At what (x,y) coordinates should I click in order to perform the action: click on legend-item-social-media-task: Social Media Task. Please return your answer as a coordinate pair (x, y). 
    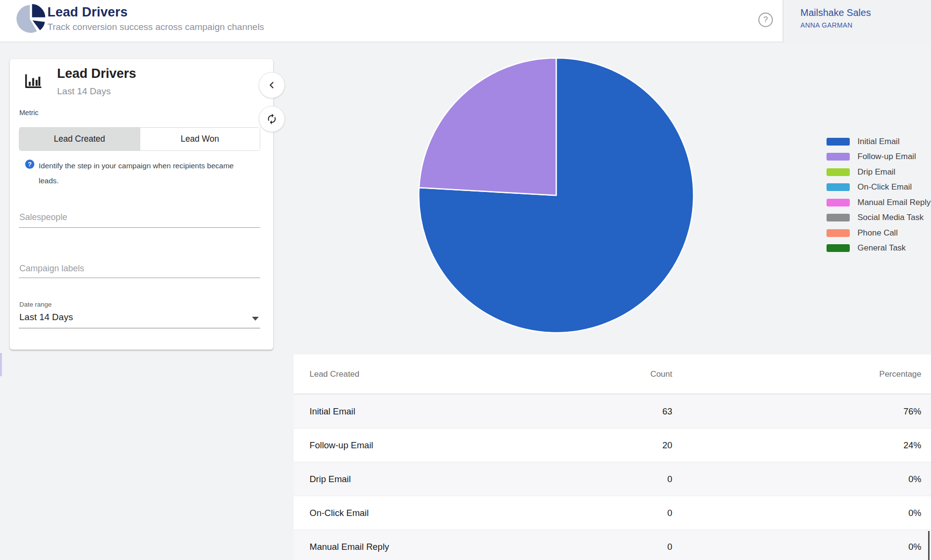
    Looking at the image, I should click on (878, 218).